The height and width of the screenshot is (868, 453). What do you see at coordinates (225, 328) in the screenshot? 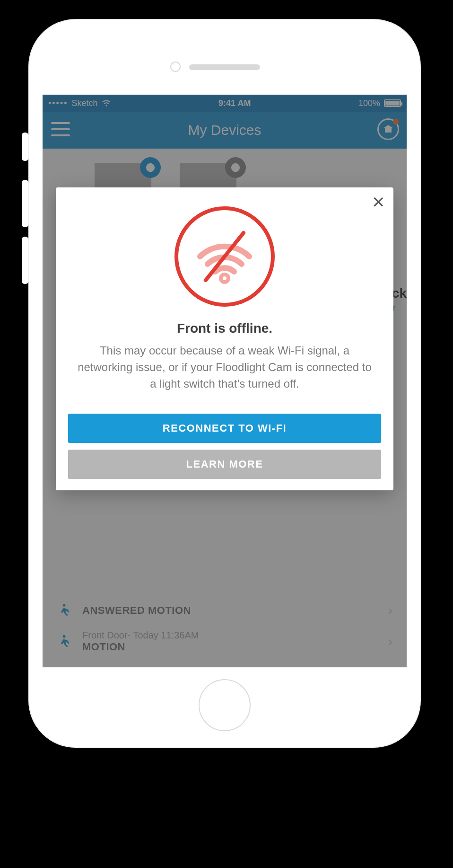
I see `modal-title: Front is offline.` at bounding box center [225, 328].